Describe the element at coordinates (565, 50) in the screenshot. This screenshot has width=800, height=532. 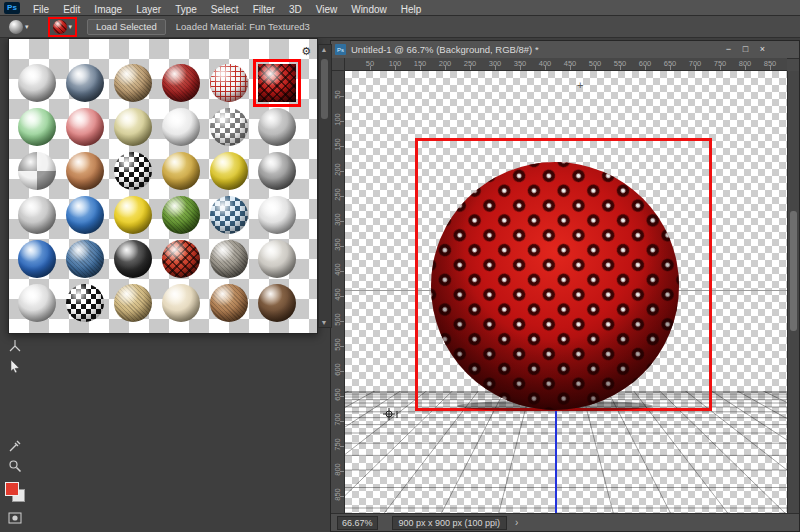
I see `document-titlebar: Ps Untitled-1 @ 66.7% (Background, RGB/8…` at that location.